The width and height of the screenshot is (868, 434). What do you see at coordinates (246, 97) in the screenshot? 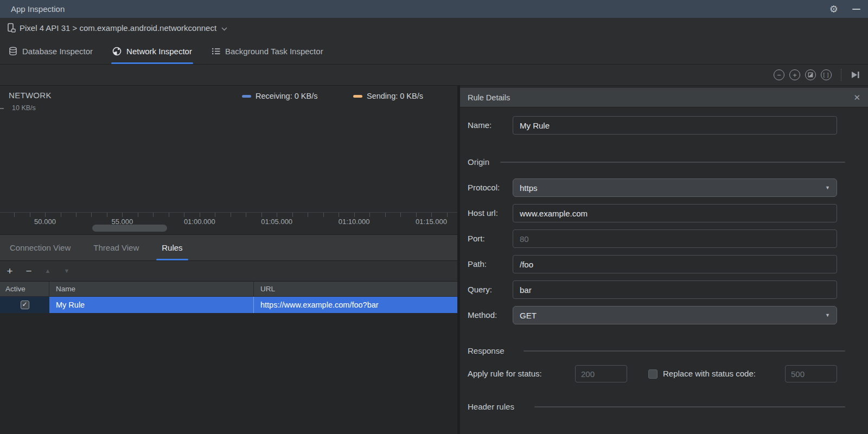
I see `receiving-legend-swatch` at bounding box center [246, 97].